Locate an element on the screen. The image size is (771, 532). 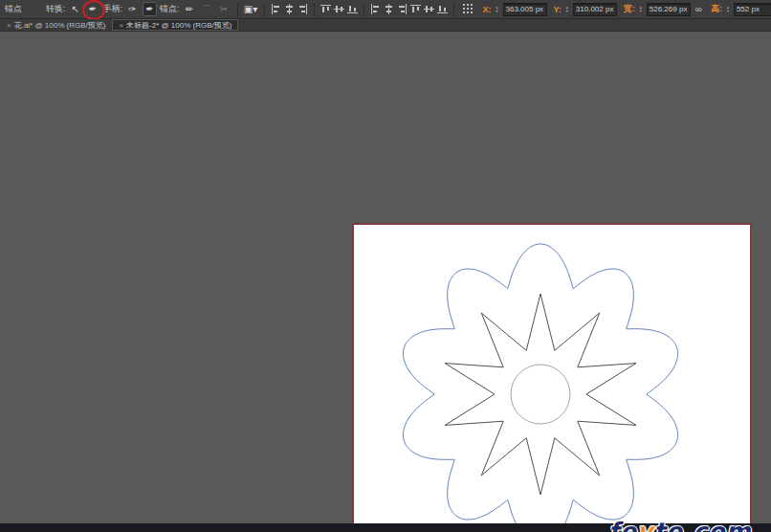
align-target-dropdown: ▣▾ is located at coordinates (251, 10).